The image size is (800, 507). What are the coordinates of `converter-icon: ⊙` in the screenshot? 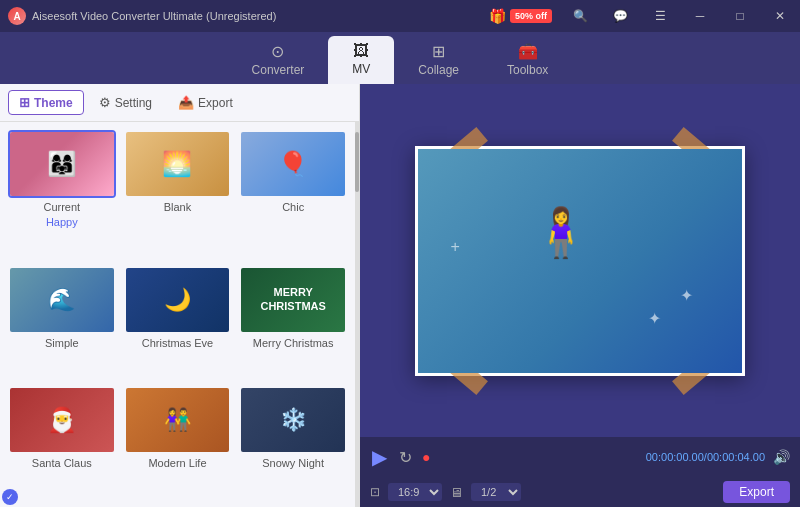 It's located at (278, 52).